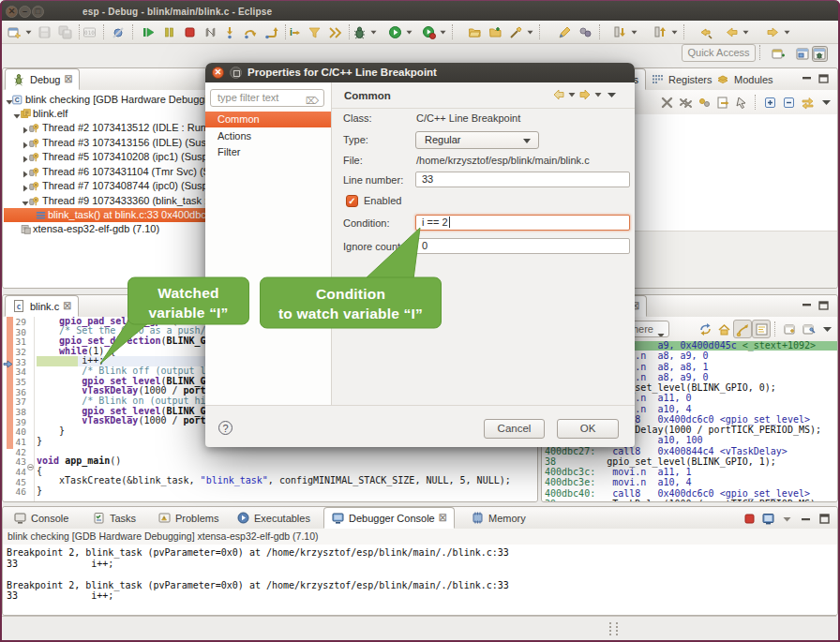  Describe the element at coordinates (808, 329) in the screenshot. I see `pin-view-button` at that location.